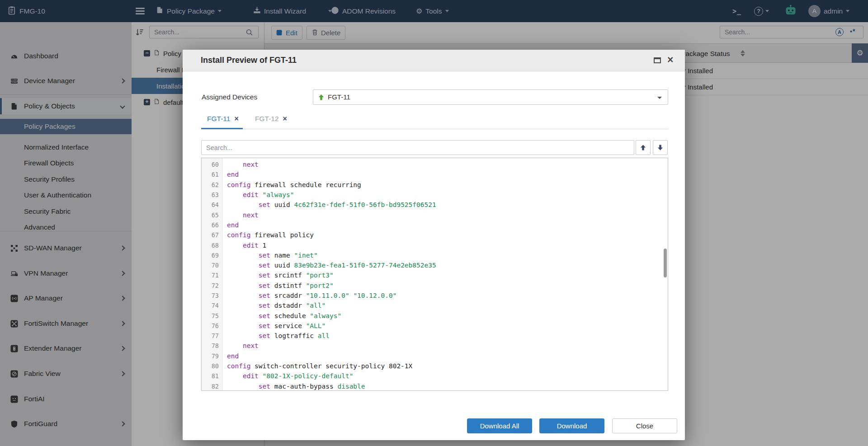 This screenshot has width=868, height=446. I want to click on code-line: 82 set mac-auth-bypass disable, so click(435, 386).